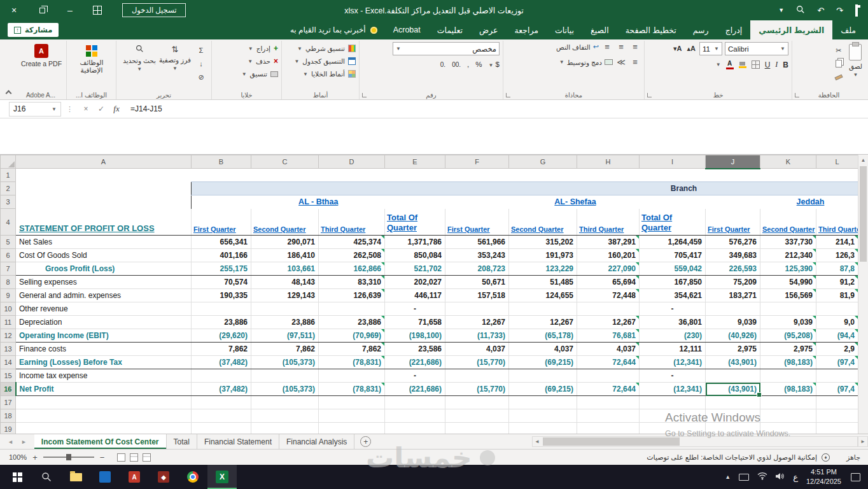  What do you see at coordinates (8, 429) in the screenshot?
I see `row-header-19: 19` at bounding box center [8, 429].